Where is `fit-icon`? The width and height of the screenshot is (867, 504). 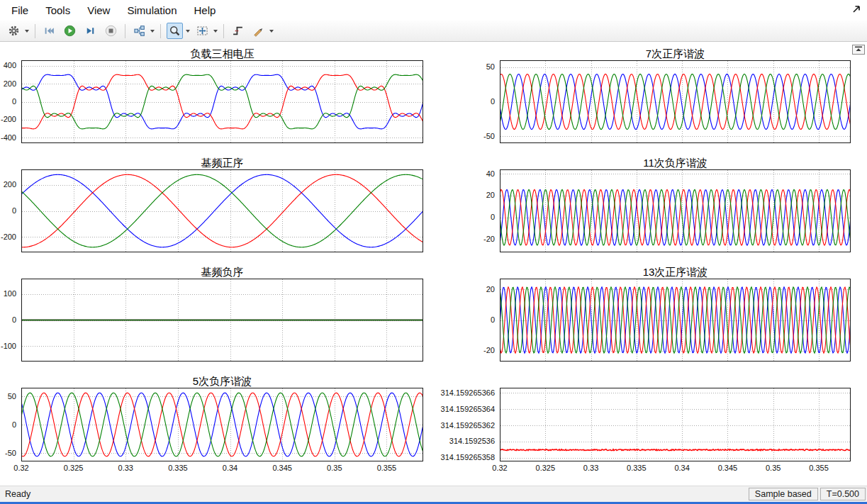
fit-icon is located at coordinates (203, 31).